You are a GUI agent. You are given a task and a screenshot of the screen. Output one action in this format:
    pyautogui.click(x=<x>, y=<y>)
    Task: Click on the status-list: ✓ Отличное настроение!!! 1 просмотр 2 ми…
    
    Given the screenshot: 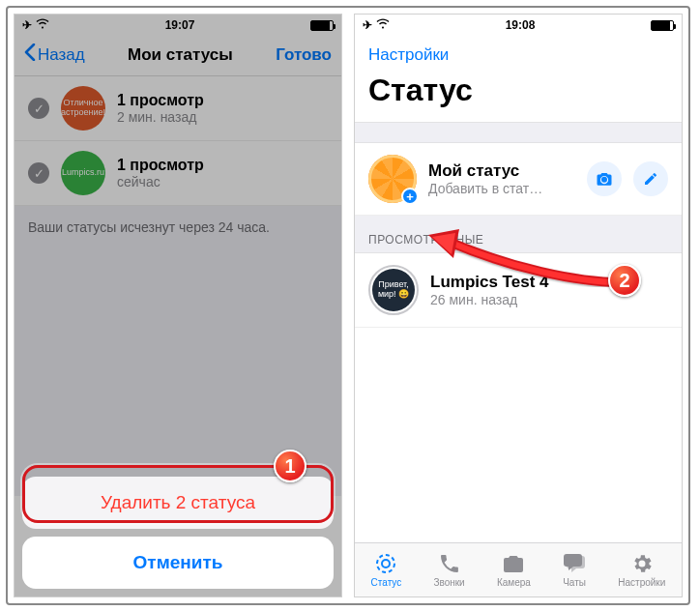 What is the action you would take?
    pyautogui.click(x=178, y=141)
    